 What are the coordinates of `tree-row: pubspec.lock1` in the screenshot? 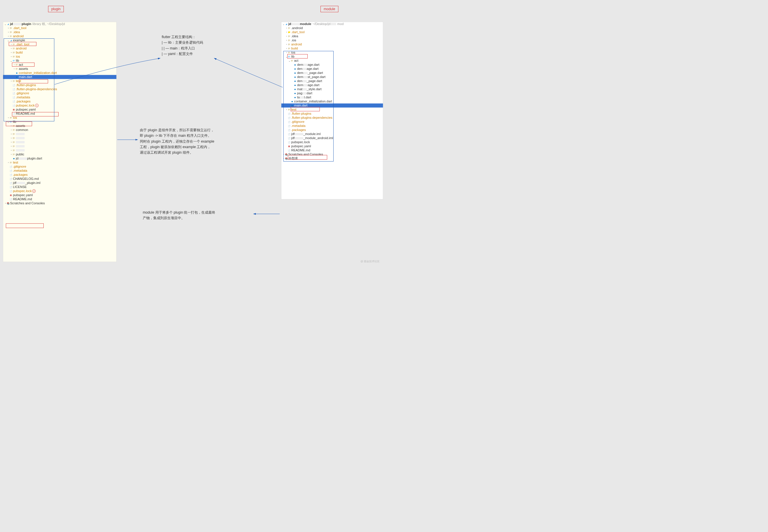 It's located at (60, 106).